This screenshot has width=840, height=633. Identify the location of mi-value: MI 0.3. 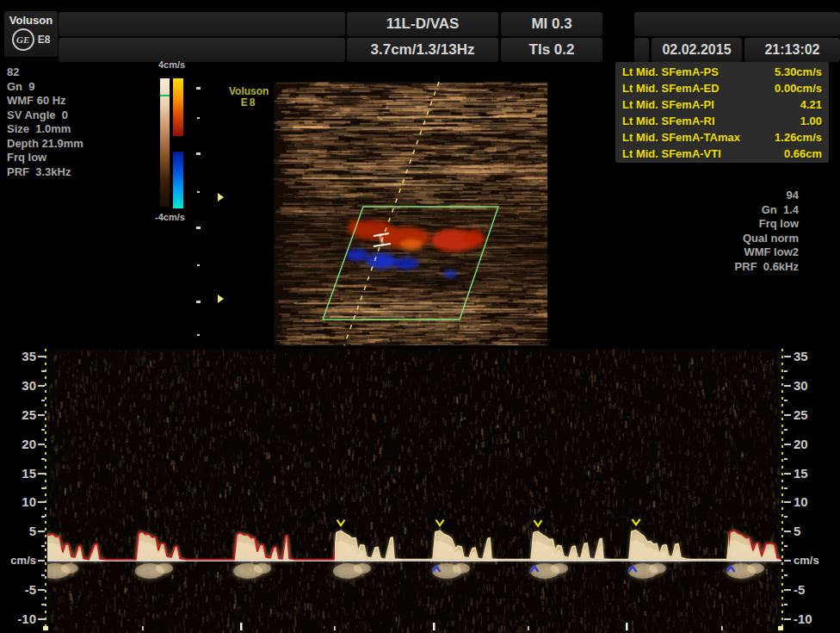
(552, 24).